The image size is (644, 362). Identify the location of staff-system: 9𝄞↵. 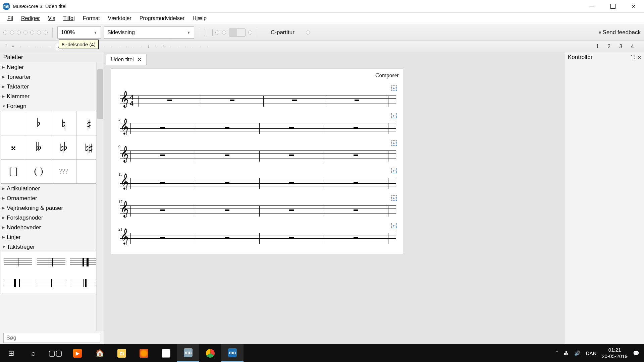
(258, 156).